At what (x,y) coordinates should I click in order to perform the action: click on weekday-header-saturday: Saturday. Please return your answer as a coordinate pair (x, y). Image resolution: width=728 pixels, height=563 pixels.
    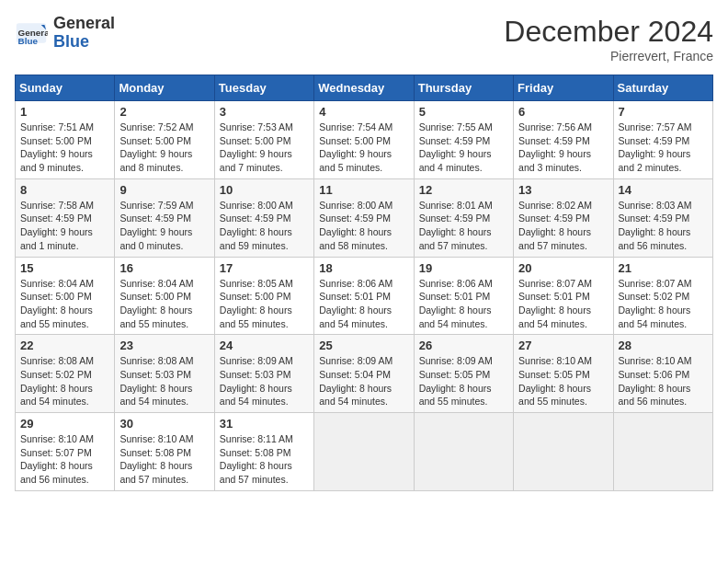
    Looking at the image, I should click on (663, 88).